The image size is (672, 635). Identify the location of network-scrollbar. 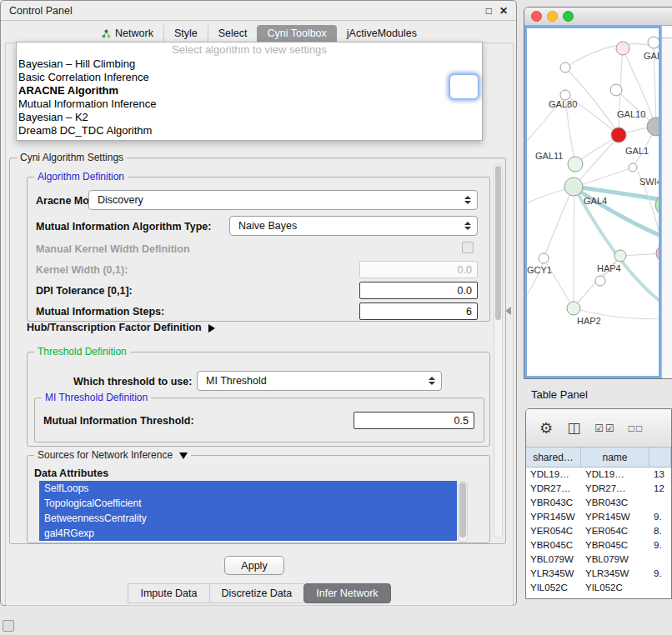
(667, 202).